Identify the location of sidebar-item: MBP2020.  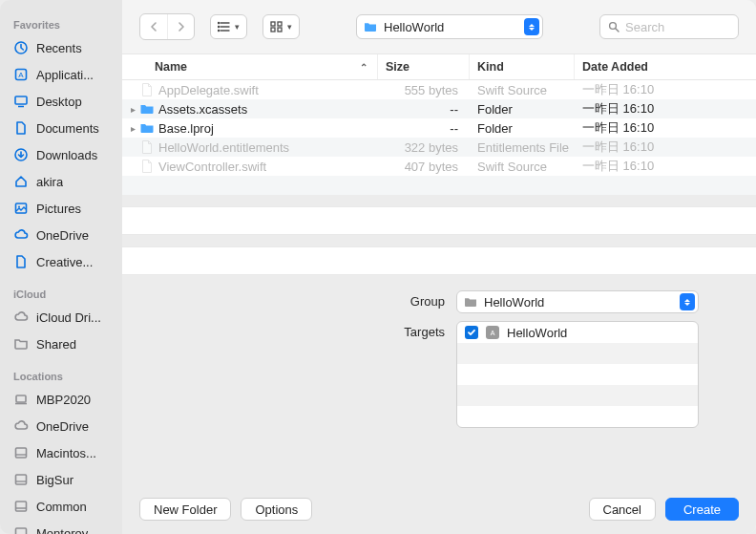
(61, 399).